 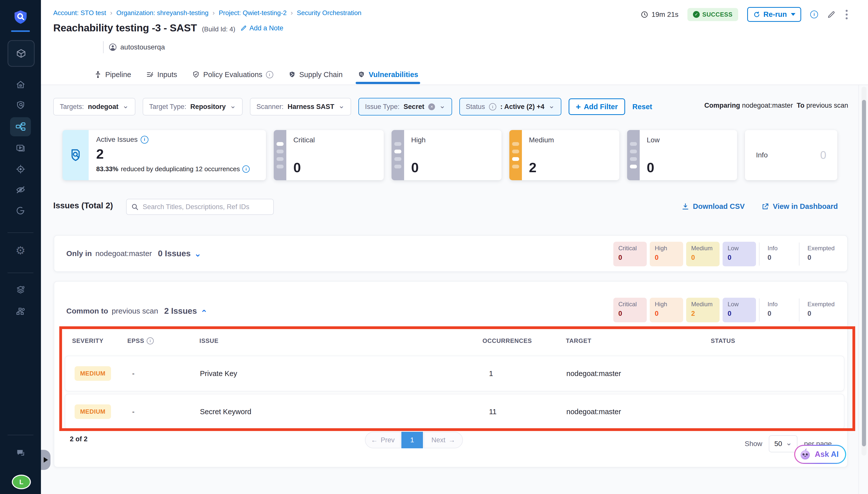 I want to click on show-label: Show, so click(x=754, y=444).